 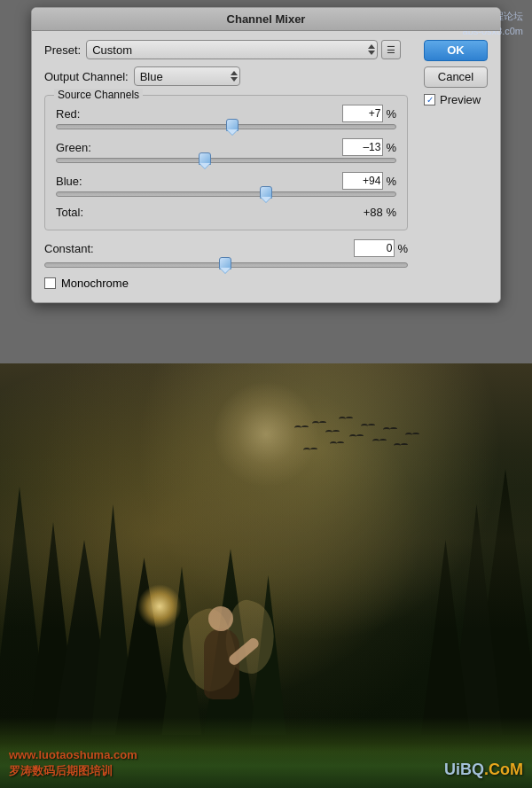 What do you see at coordinates (226, 184) in the screenshot?
I see `blue-channel-row: Blue: %` at bounding box center [226, 184].